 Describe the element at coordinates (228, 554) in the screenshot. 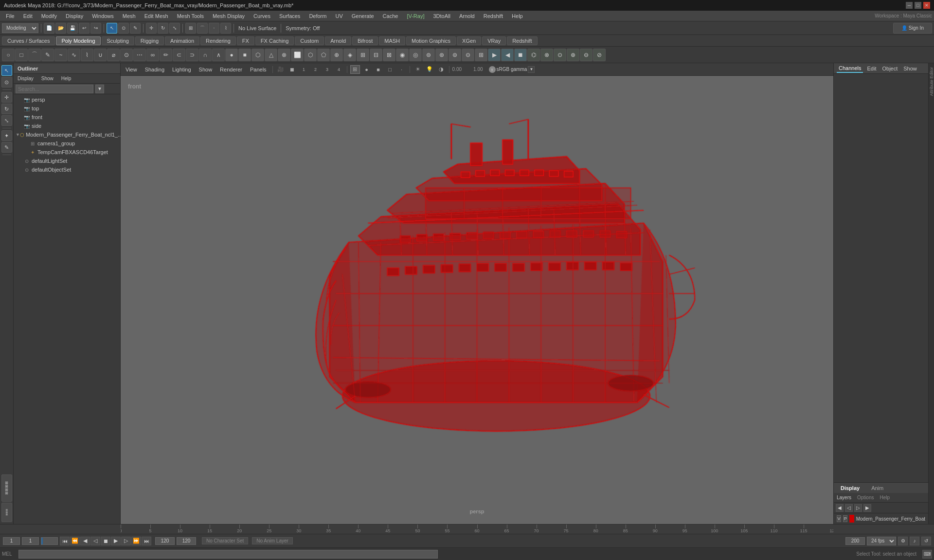

I see `mel-input` at that location.